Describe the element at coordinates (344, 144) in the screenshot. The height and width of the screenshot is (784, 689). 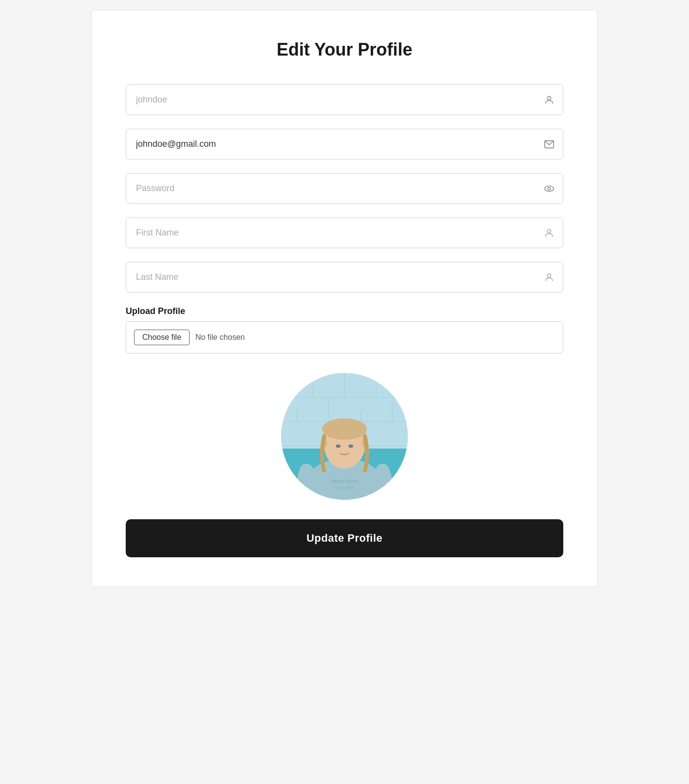
I see `email-group` at that location.